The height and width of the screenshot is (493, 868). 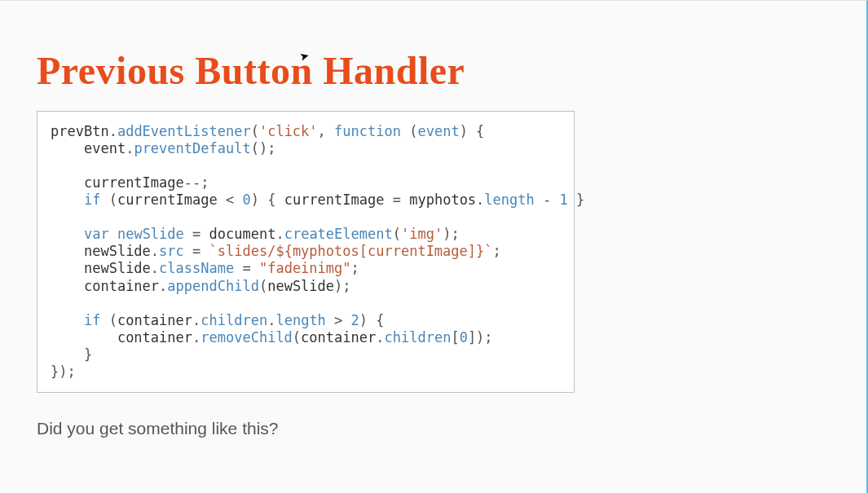 What do you see at coordinates (564, 200) in the screenshot?
I see `code-token-number: 1` at bounding box center [564, 200].